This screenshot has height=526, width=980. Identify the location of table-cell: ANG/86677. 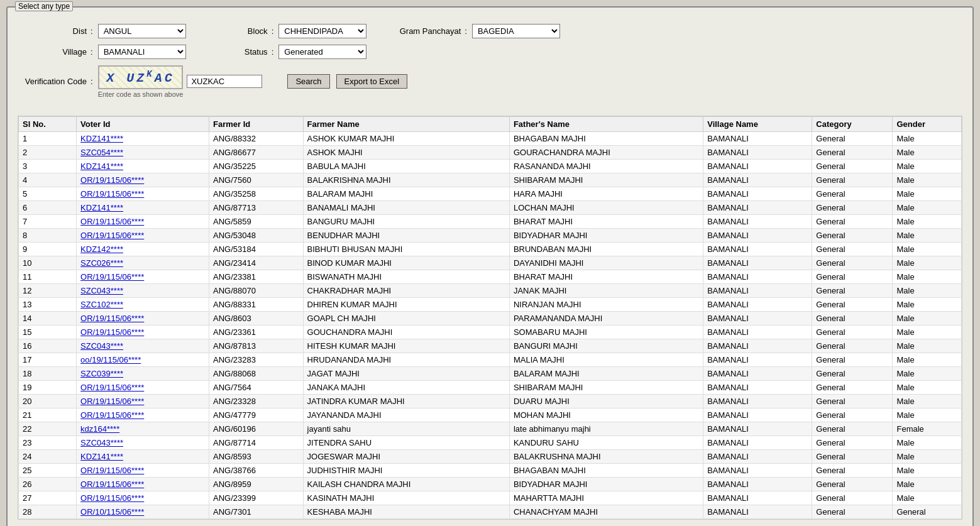
(256, 152).